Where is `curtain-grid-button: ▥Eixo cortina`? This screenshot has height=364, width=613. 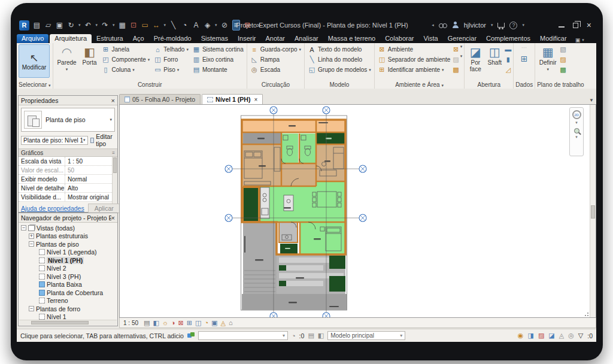
curtain-grid-button: ▥Eixo cortina is located at coordinates (218, 60).